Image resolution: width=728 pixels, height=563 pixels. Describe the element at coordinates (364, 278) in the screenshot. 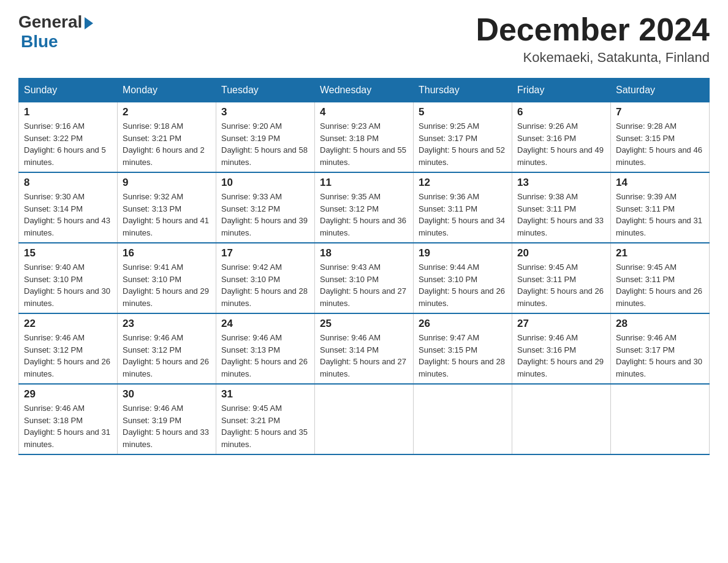

I see `week-row-3: 15 Sunrise: 9:40 AMSunset: 3:10 PMDaylig…` at that location.